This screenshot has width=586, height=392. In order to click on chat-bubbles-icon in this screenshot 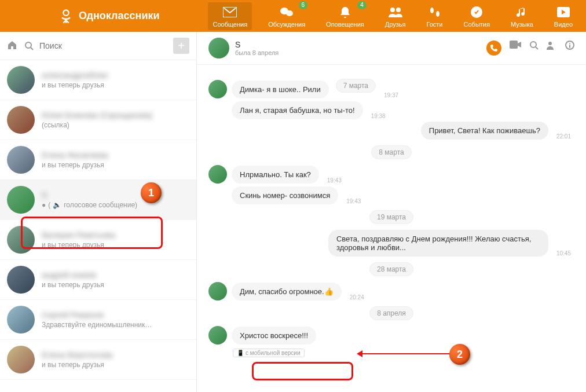, I will do `click(287, 12)`.